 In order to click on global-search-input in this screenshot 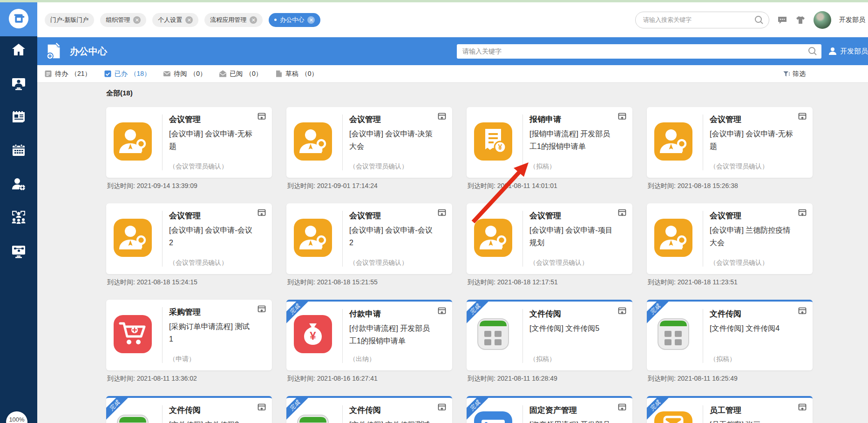, I will do `click(698, 20)`.